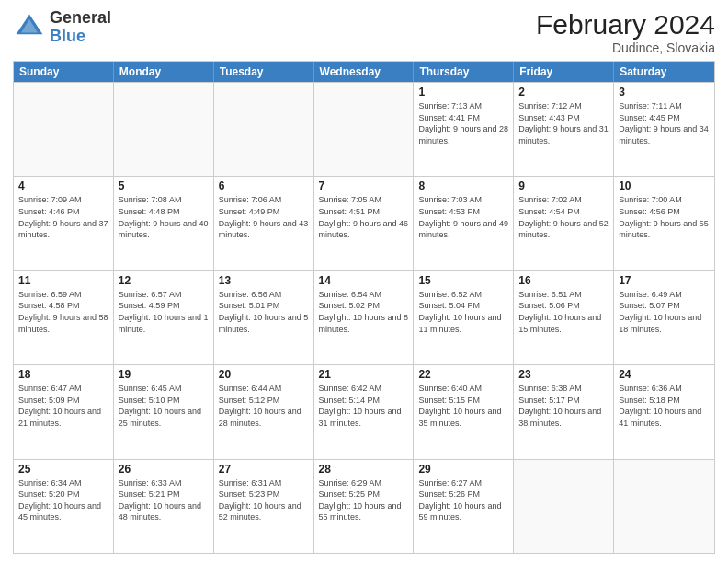  What do you see at coordinates (664, 412) in the screenshot?
I see `day-cell-24: 24Sunrise: 6:36 AM Sunset: 5:18 PM Dayli…` at bounding box center [664, 412].